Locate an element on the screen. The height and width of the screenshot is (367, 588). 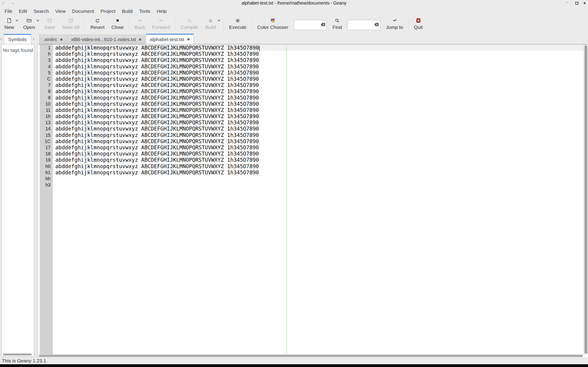
horizontal-scrollbar-thumb is located at coordinates (311, 356).